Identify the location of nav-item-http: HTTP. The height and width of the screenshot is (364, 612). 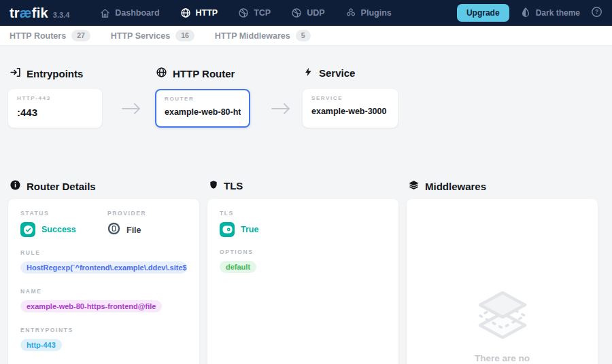
(199, 13).